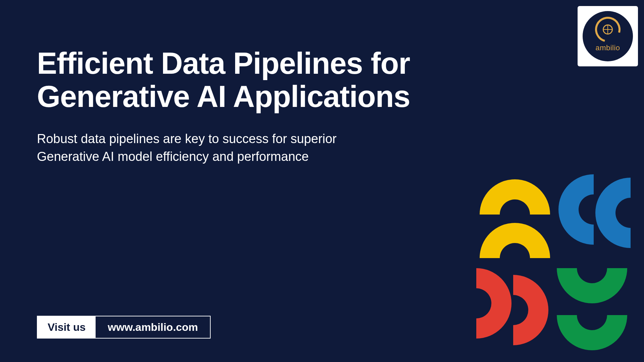 This screenshot has height=362, width=644. I want to click on page-subtitle: Robust data pipelines are key to success…, so click(213, 148).